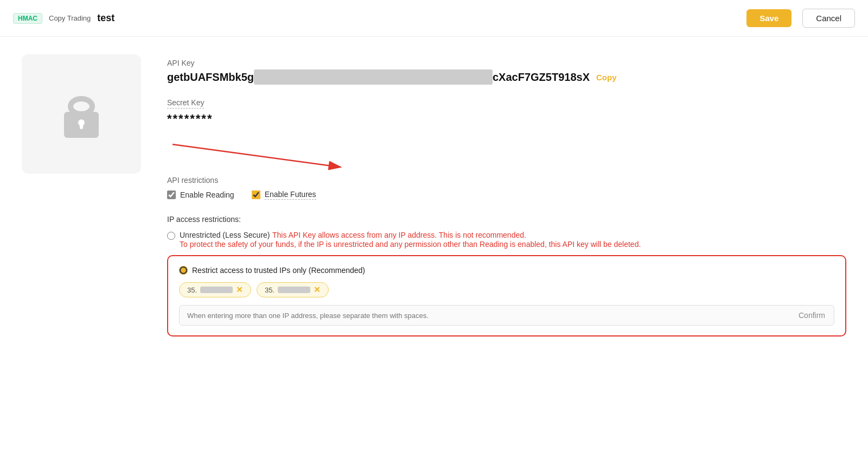  Describe the element at coordinates (507, 112) in the screenshot. I see `secret-key-section: Secret Key ********` at that location.